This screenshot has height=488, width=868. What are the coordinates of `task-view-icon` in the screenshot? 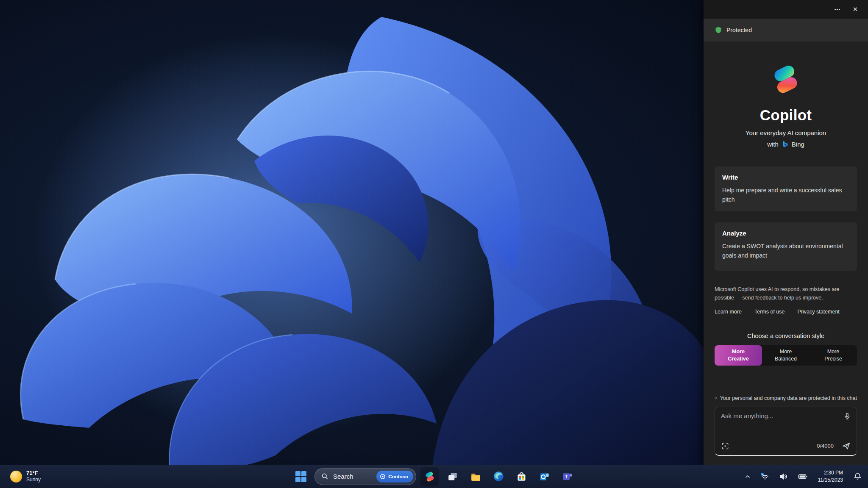 It's located at (453, 477).